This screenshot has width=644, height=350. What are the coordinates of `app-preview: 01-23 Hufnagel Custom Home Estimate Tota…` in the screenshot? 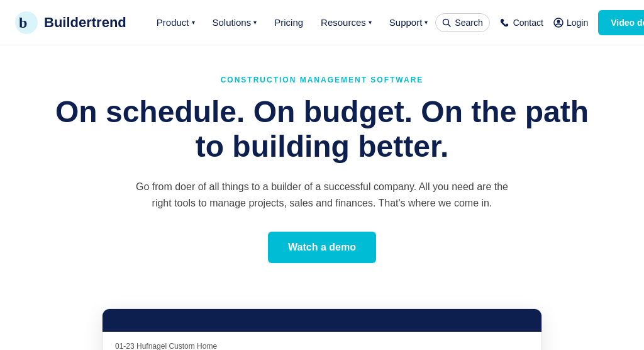 It's located at (322, 329).